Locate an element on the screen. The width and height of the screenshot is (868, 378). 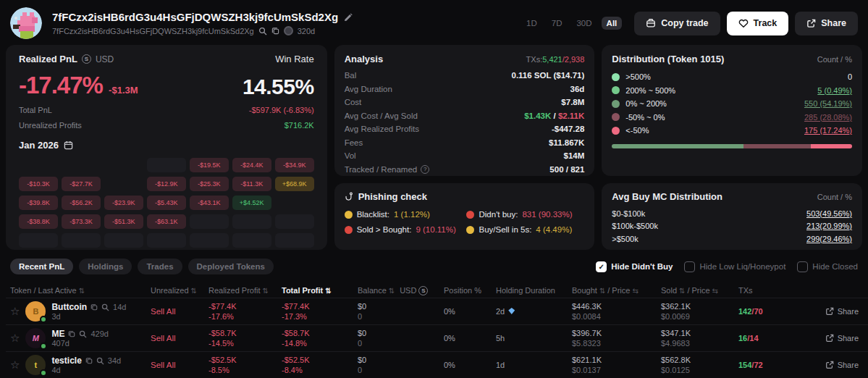
share-button: Share is located at coordinates (827, 23).